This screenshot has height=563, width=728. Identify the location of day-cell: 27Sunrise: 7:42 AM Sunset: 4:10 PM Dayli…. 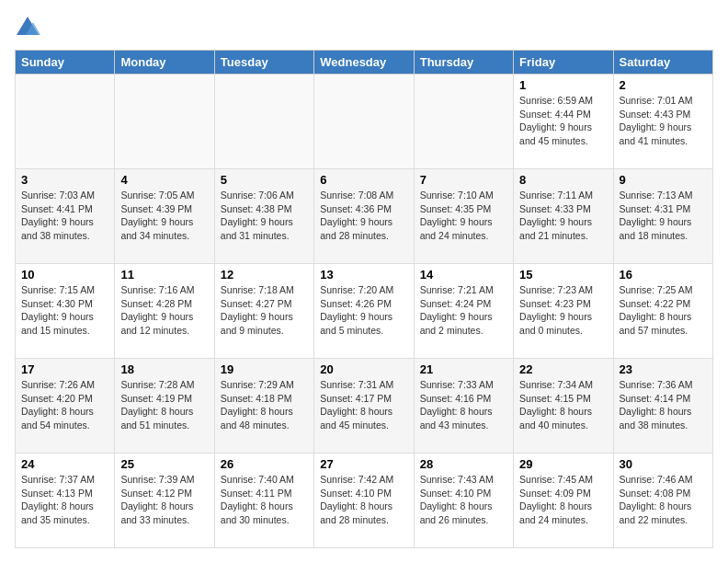
(364, 500).